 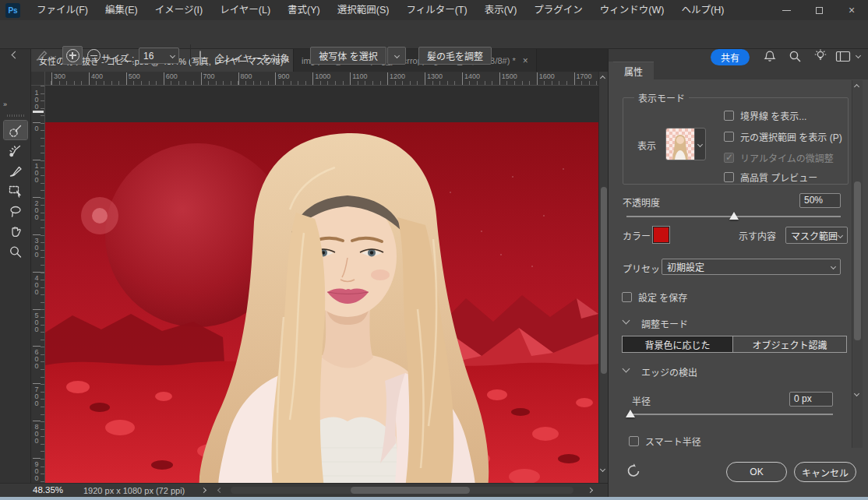 What do you see at coordinates (757, 472) in the screenshot?
I see `ok-button: OK` at bounding box center [757, 472].